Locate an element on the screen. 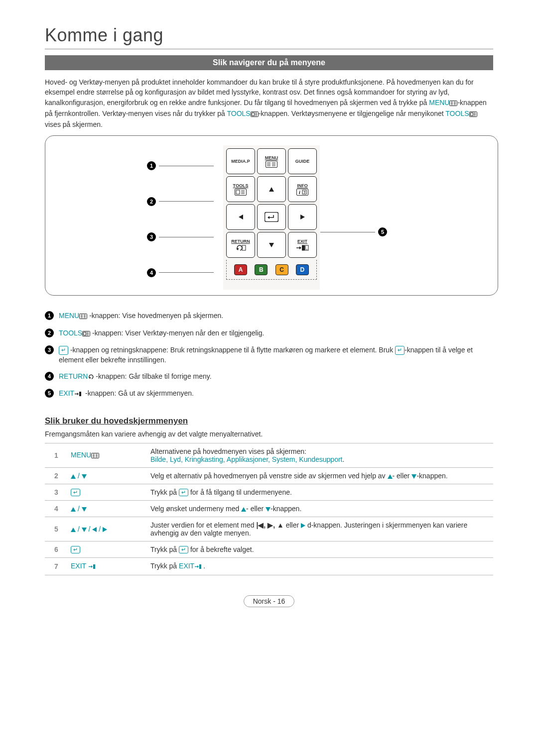 Image resolution: width=538 pixels, height=756 pixels. enter-icon is located at coordinates (271, 217).